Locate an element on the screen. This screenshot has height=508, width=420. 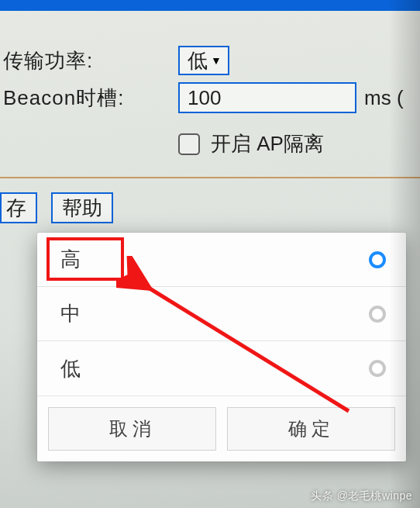
picker-option-high: 高 is located at coordinates (222, 260).